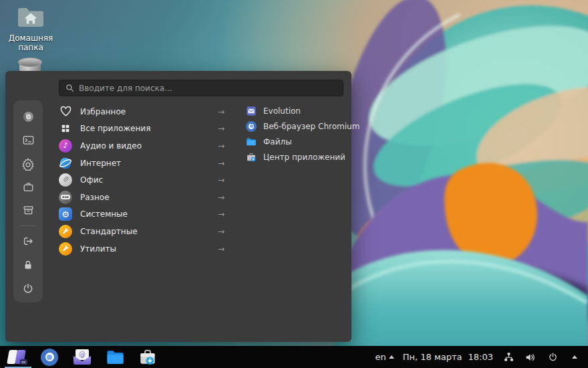 Image resolution: width=588 pixels, height=368 pixels. I want to click on app-evolution: Evolution, so click(299, 111).